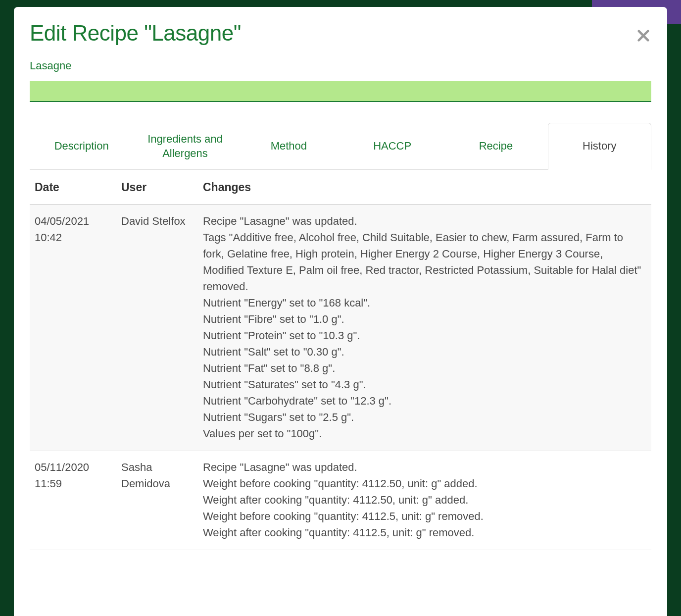  I want to click on change-line: Weight before cooking "quantity: 4112.5,…, so click(425, 516).